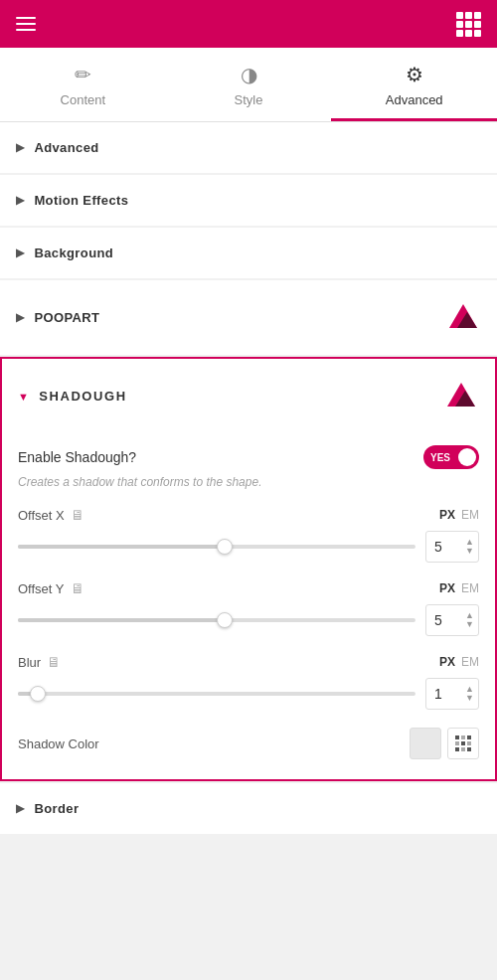 Image resolution: width=497 pixels, height=980 pixels. I want to click on section-shadough-header: ▼ SHADOUGH, so click(248, 396).